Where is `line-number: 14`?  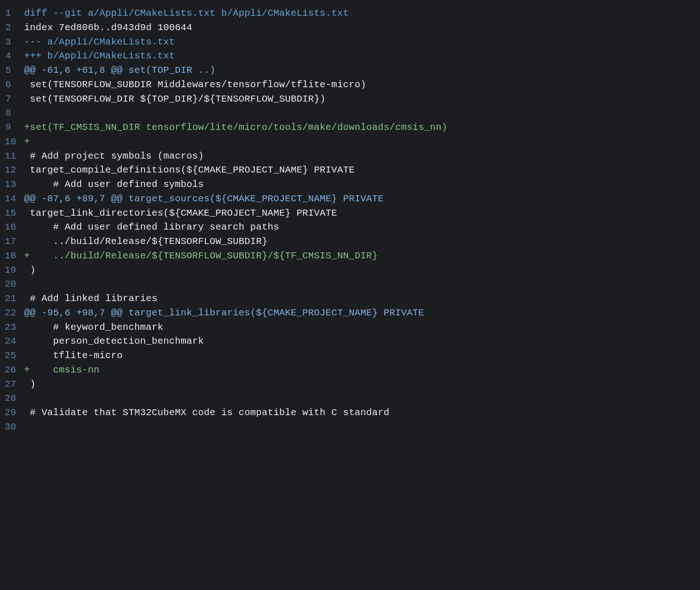
line-number: 14 is located at coordinates (14, 199).